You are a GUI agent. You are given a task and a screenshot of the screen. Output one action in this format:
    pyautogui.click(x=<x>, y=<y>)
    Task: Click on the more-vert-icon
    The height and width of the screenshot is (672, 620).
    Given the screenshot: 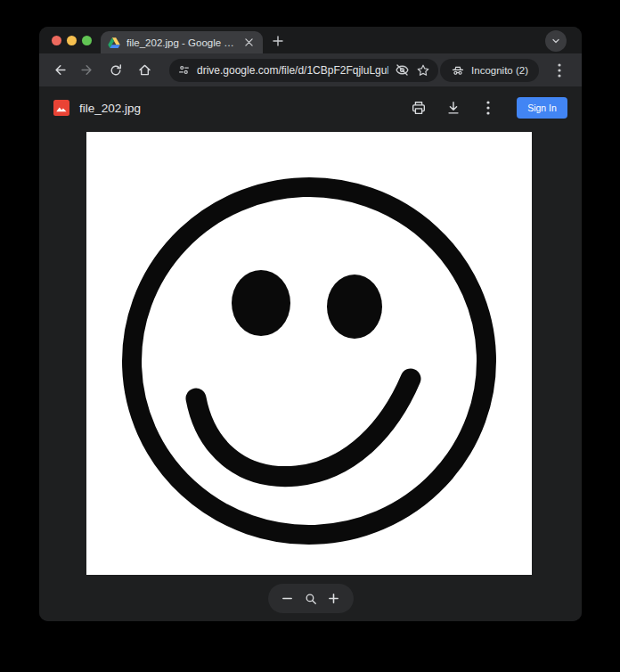 What is the action you would take?
    pyautogui.click(x=559, y=70)
    